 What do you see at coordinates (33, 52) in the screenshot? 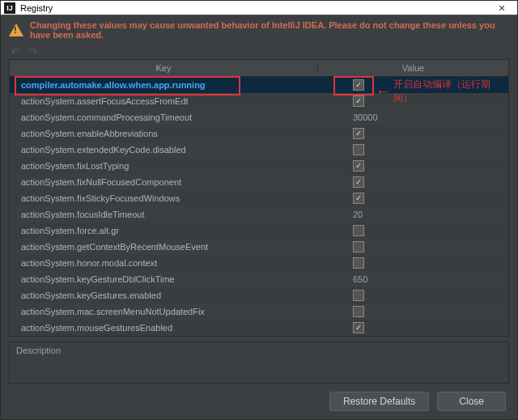
I see `redo-icon: ↷` at bounding box center [33, 52].